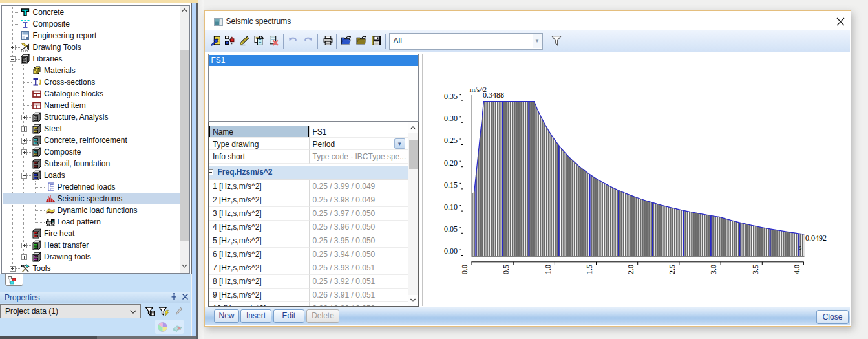 This screenshot has height=339, width=868. What do you see at coordinates (451, 206) in the screenshot?
I see `svg-text: 0.10` at bounding box center [451, 206].